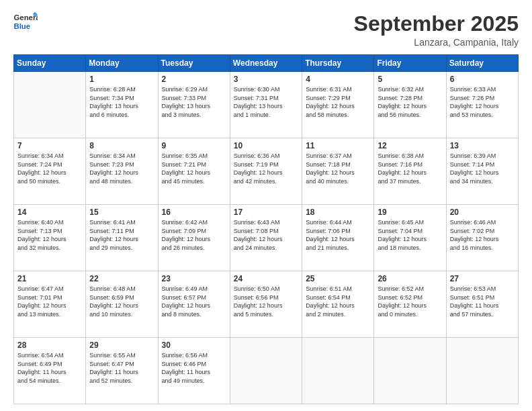 Image resolution: width=532 pixels, height=411 pixels. What do you see at coordinates (266, 63) in the screenshot?
I see `calendar-header-row: SundayMondayTuesdayWednesdayThursdayFrid…` at bounding box center [266, 63].